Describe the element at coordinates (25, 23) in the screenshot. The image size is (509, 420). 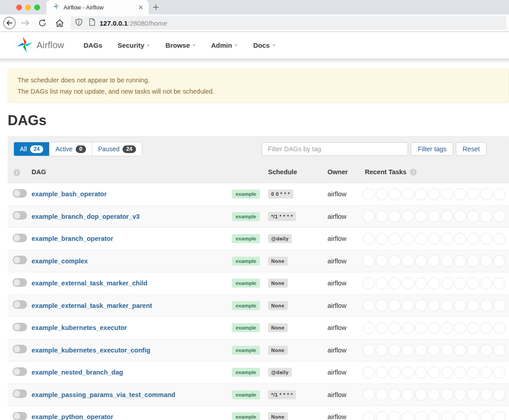
I see `forward-icon` at that location.